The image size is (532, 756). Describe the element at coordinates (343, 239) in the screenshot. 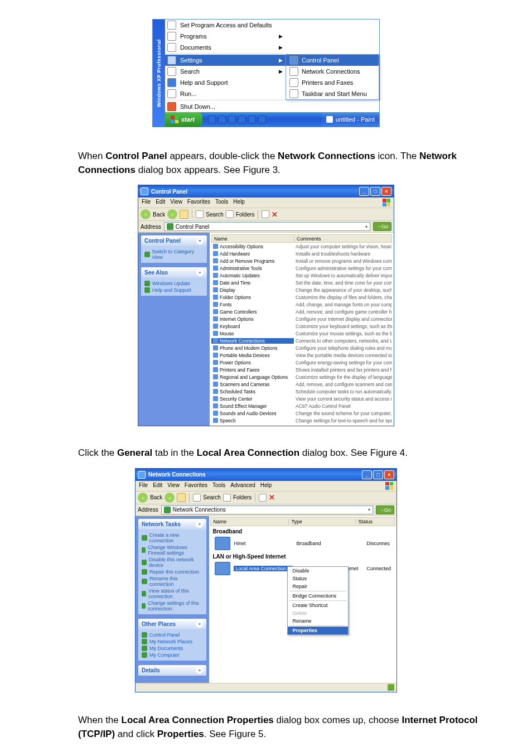

I see `col-comments: Comments` at that location.